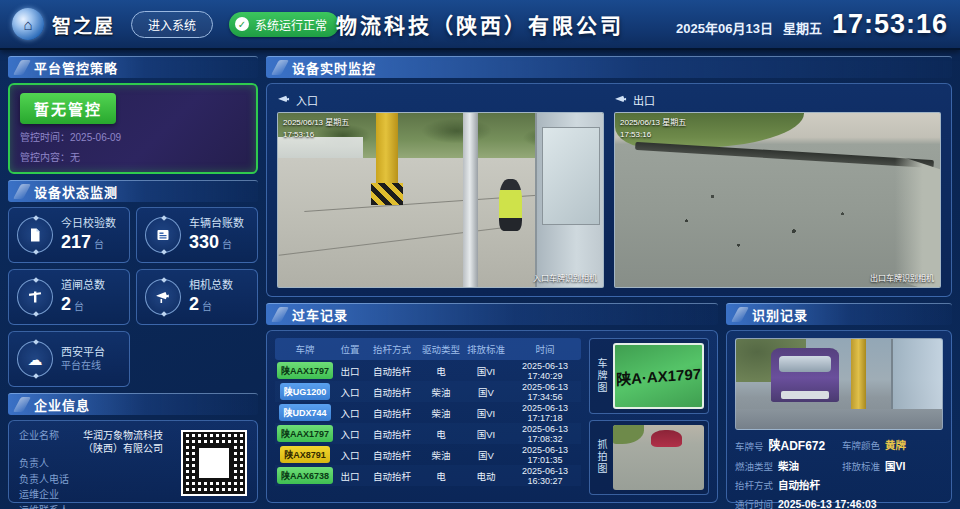 Image resolution: width=960 pixels, height=509 pixels. What do you see at coordinates (133, 156) in the screenshot?
I see `control-content: 管控内容：无` at bounding box center [133, 156].